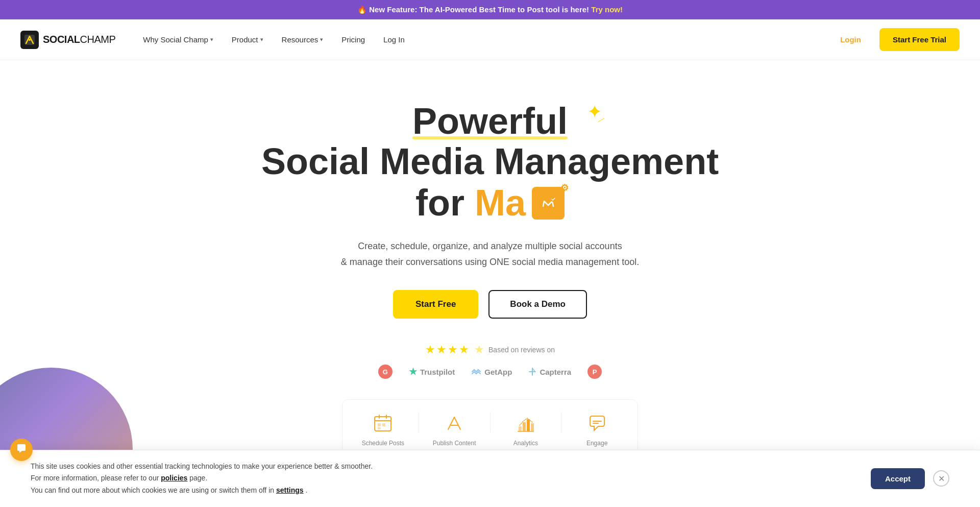 This screenshot has width=980, height=507. I want to click on getapp-label: GetApp, so click(498, 372).